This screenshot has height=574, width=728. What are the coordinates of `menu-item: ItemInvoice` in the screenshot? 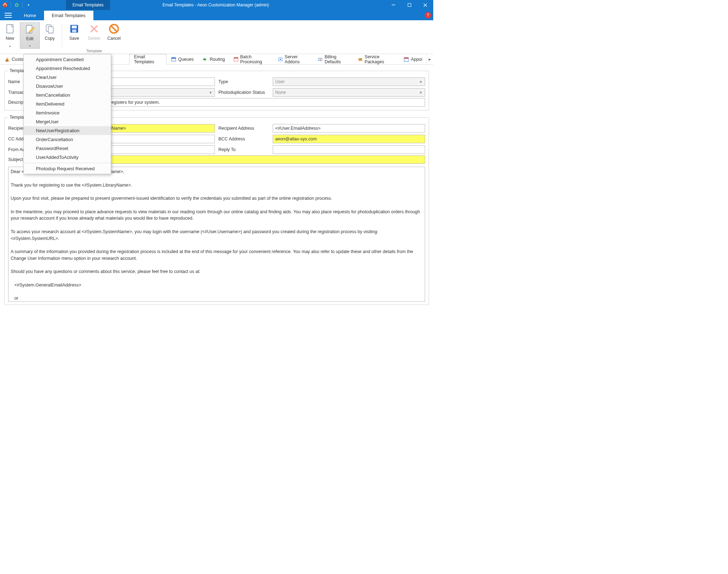 It's located at (67, 113).